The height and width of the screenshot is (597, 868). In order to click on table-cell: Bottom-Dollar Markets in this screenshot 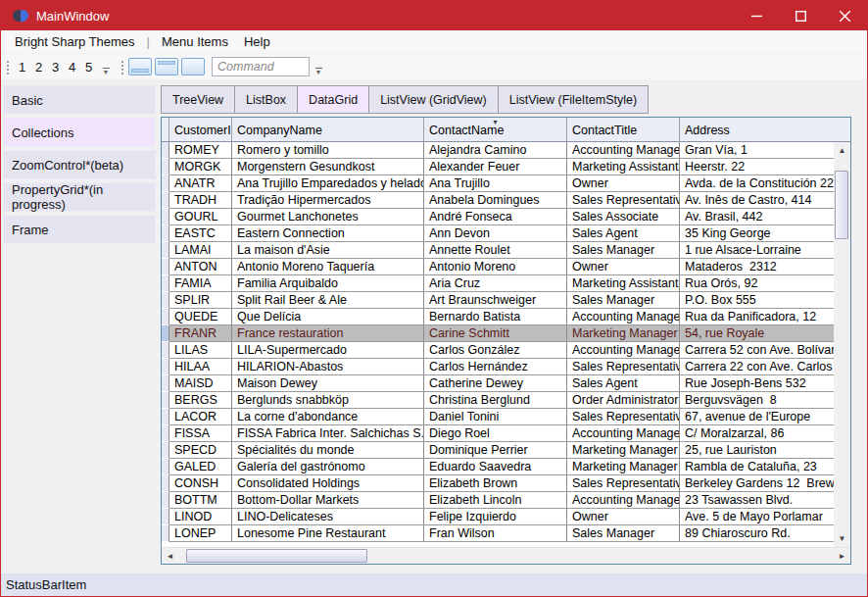, I will do `click(328, 500)`.